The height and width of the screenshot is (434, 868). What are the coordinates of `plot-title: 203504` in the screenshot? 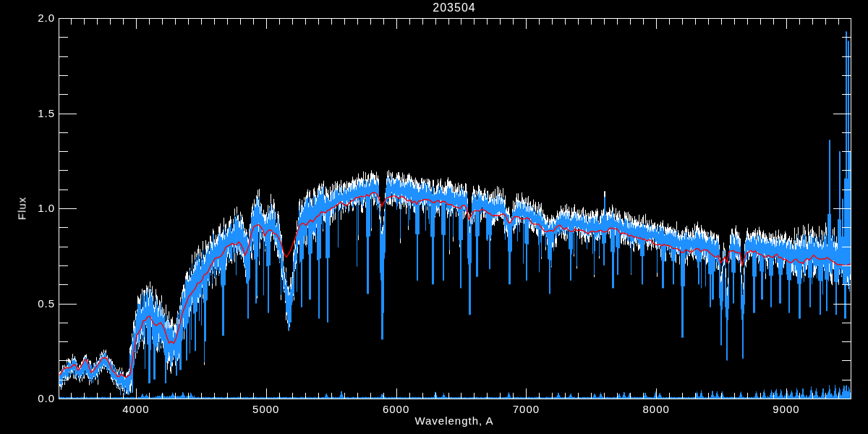 It's located at (454, 8).